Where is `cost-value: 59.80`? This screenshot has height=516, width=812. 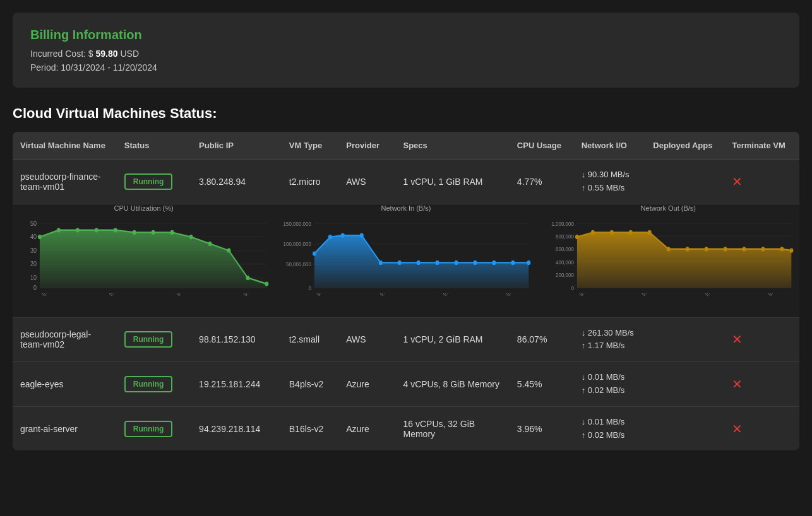
cost-value: 59.80 is located at coordinates (107, 54).